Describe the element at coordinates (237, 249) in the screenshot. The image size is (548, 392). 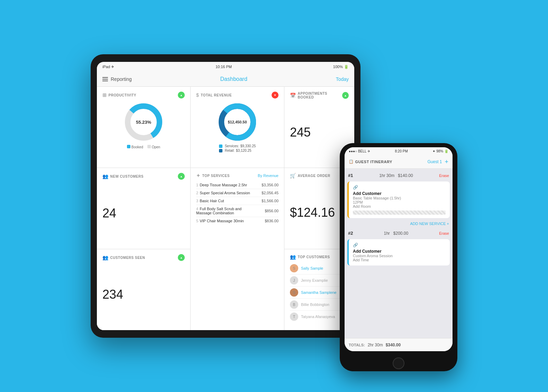
I see `top-services-cell: ✦ TOP SERVICES By Revenue 1Deep Tissue M…` at that location.